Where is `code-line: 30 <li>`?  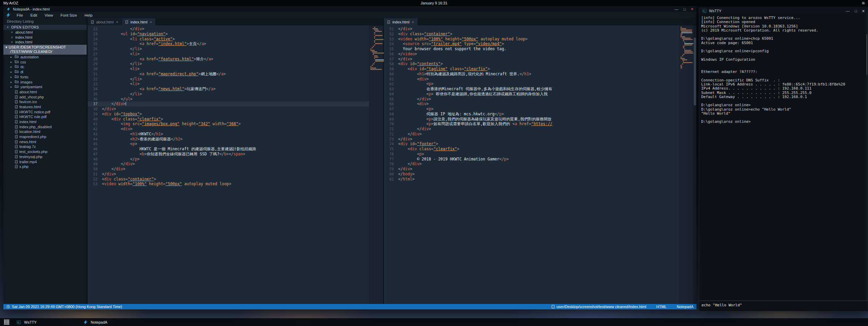 code-line: 30 <li> is located at coordinates (228, 69).